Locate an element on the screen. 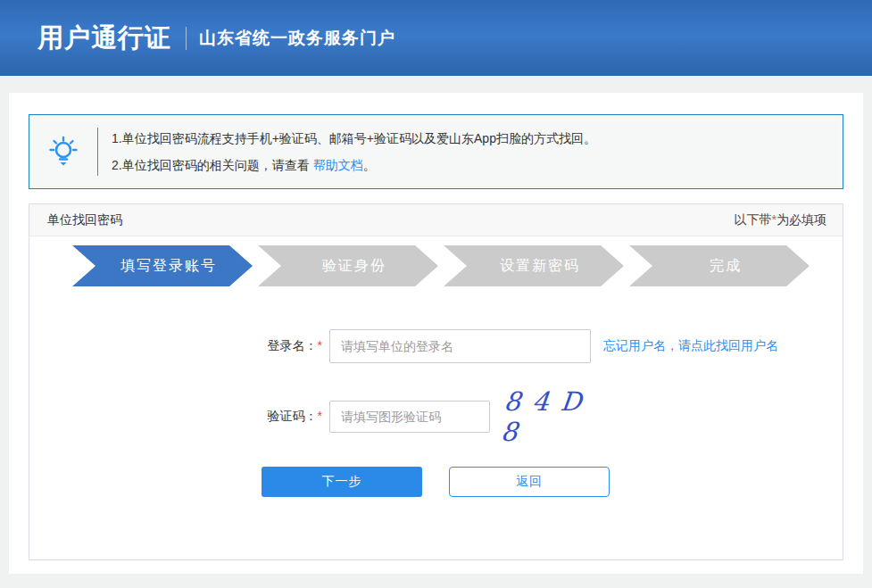  tip-line-2-period: 。 is located at coordinates (370, 165).